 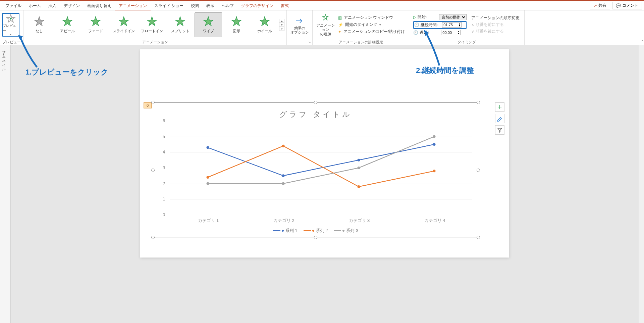 What do you see at coordinates (52, 6) in the screenshot?
I see `tab-insert: 挿入` at bounding box center [52, 6].